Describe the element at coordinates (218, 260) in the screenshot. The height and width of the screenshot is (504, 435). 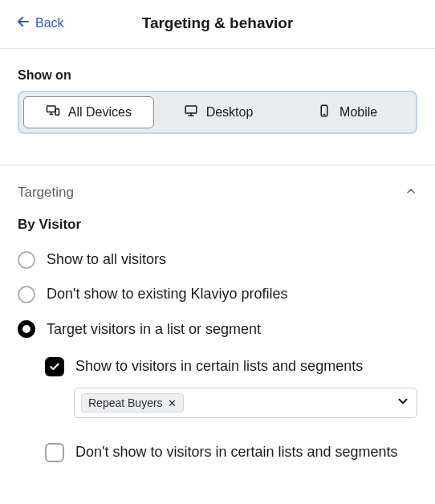
I see `radio-all-visitors: Show to all visitors` at that location.